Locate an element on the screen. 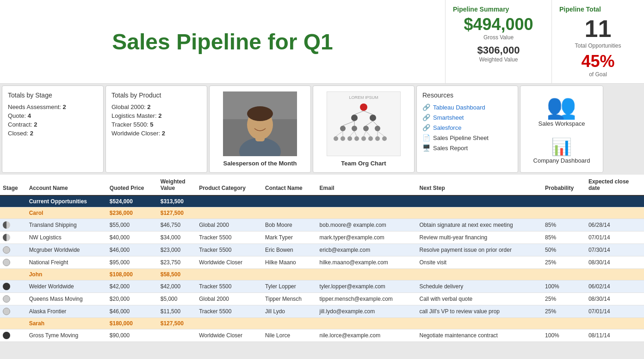 Image resolution: width=644 pixels, height=359 pixels. cell-nextstep: Negotiate maintenance contract is located at coordinates (480, 335).